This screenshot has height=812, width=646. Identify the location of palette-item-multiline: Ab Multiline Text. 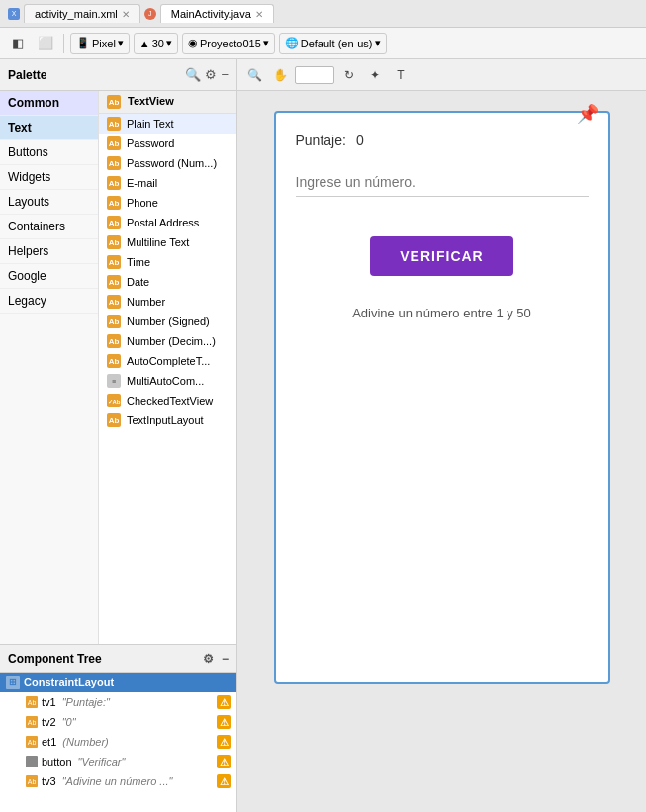
(168, 242).